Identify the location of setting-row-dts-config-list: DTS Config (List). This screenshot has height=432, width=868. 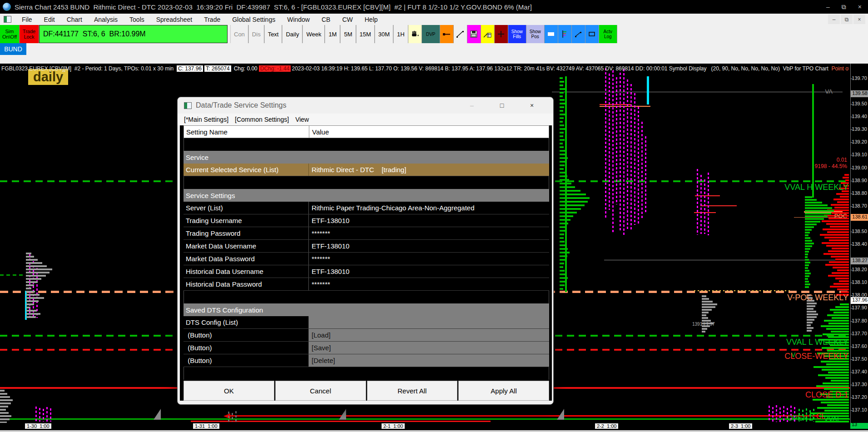
(366, 323).